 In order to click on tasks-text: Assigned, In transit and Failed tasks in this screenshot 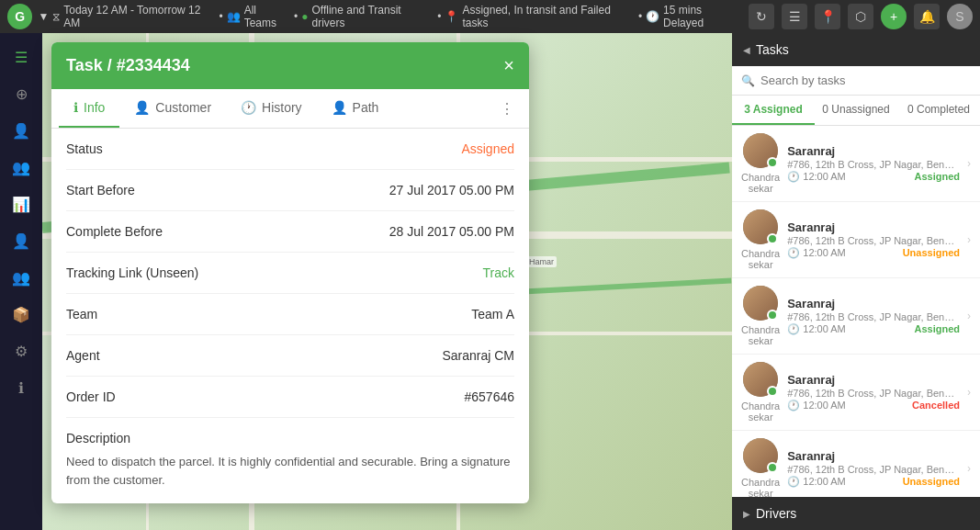, I will do `click(547, 17)`.